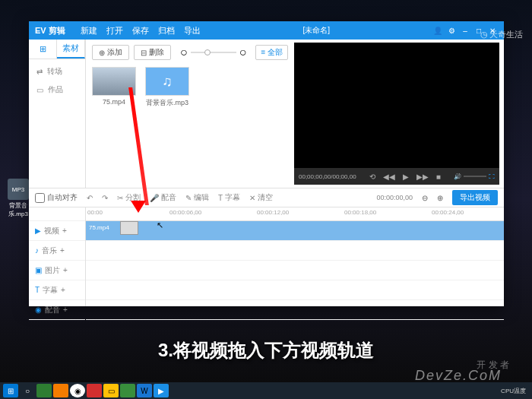 The width and height of the screenshot is (532, 399). I want to click on menu-archive: 归档, so click(166, 30).